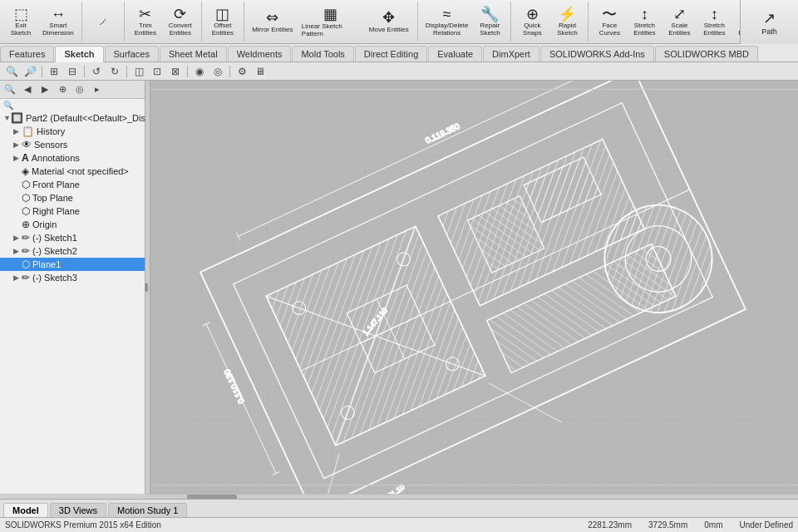  Describe the element at coordinates (83, 525) in the screenshot. I see `app-info: SOLIDWORKS Premium 2015 x64 Edition` at that location.